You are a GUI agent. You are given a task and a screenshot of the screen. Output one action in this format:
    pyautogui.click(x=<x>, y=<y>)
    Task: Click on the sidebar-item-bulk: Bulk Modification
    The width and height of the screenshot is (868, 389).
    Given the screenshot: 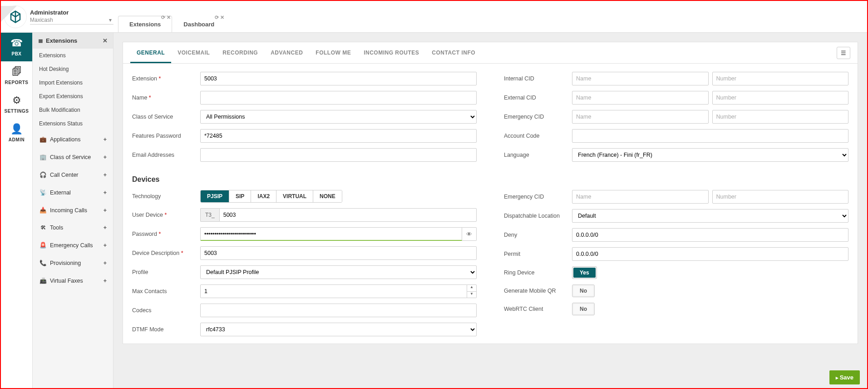 What is the action you would take?
    pyautogui.click(x=73, y=110)
    